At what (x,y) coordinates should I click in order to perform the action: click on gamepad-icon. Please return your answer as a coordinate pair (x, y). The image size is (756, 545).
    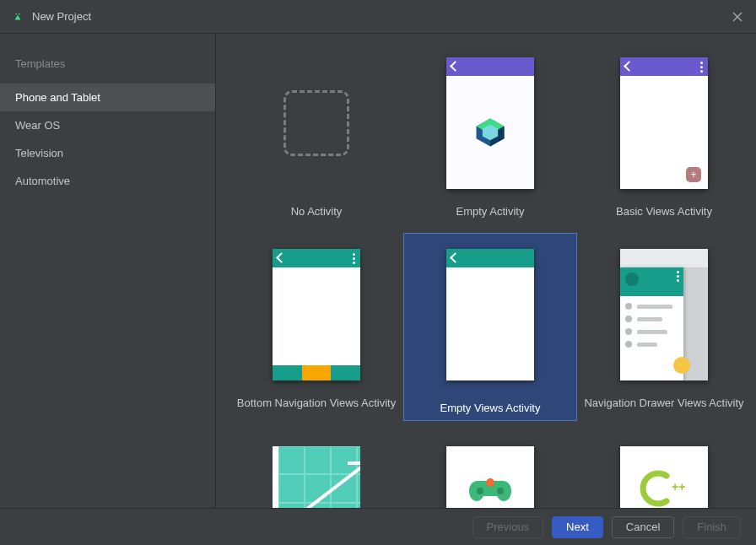
    Looking at the image, I should click on (490, 478).